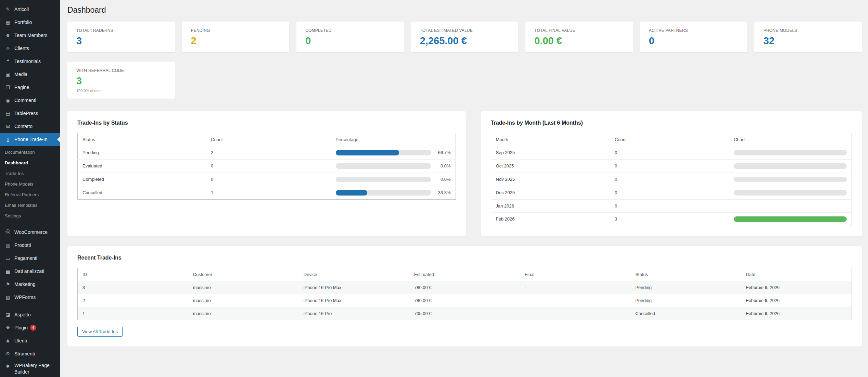 The image size is (868, 377). What do you see at coordinates (22, 48) in the screenshot?
I see `sidebar-item-label: Clients` at bounding box center [22, 48].